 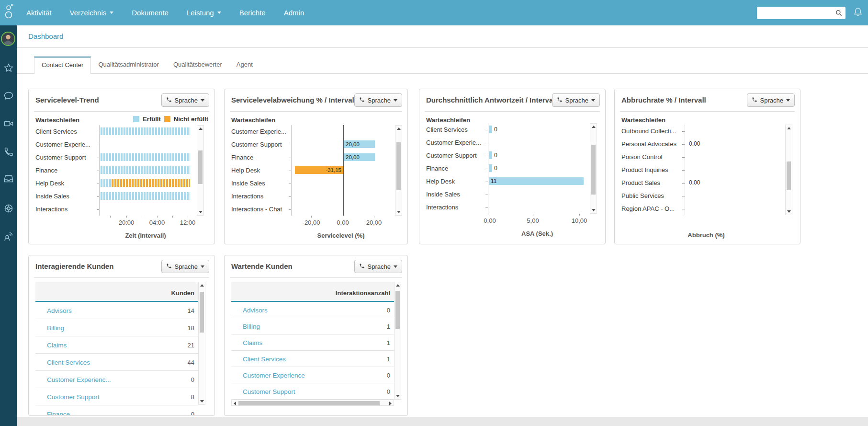 I want to click on triangle-right-icon, so click(x=391, y=403).